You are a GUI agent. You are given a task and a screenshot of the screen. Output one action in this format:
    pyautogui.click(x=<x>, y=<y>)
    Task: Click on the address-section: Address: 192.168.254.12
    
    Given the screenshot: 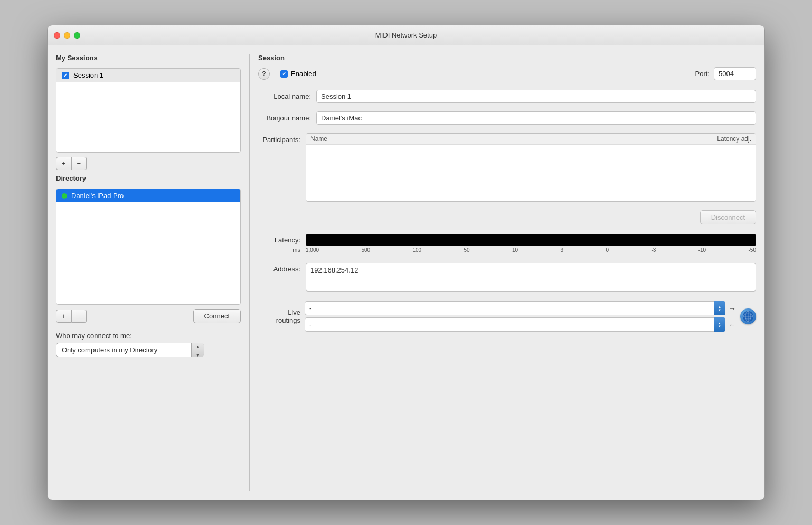 What is the action you would take?
    pyautogui.click(x=507, y=277)
    